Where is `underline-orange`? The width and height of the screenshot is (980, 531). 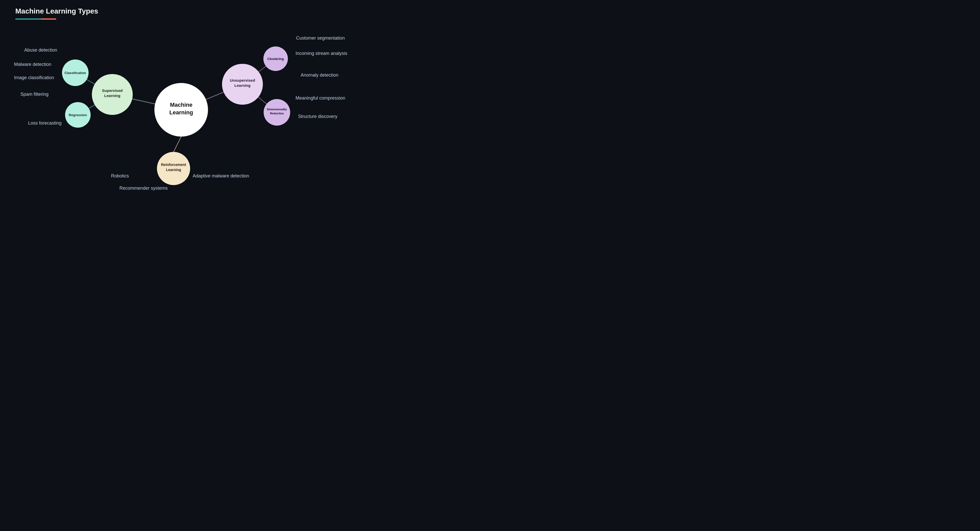 underline-orange is located at coordinates (49, 19).